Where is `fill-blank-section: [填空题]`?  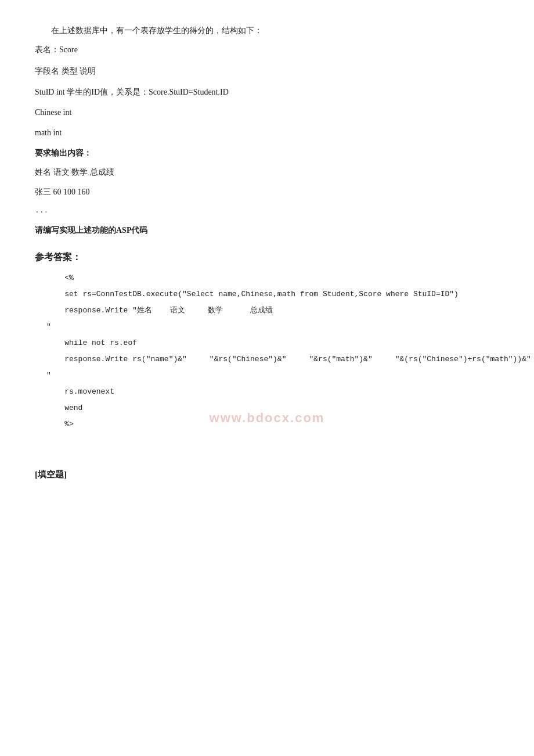
fill-blank-section: [填空题] is located at coordinates (267, 475).